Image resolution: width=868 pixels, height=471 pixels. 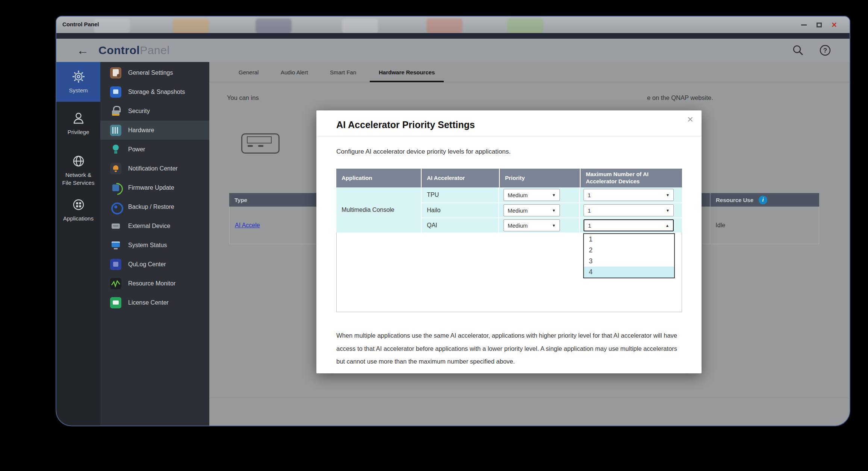 What do you see at coordinates (83, 50) in the screenshot?
I see `back-arrow-icon: ←` at bounding box center [83, 50].